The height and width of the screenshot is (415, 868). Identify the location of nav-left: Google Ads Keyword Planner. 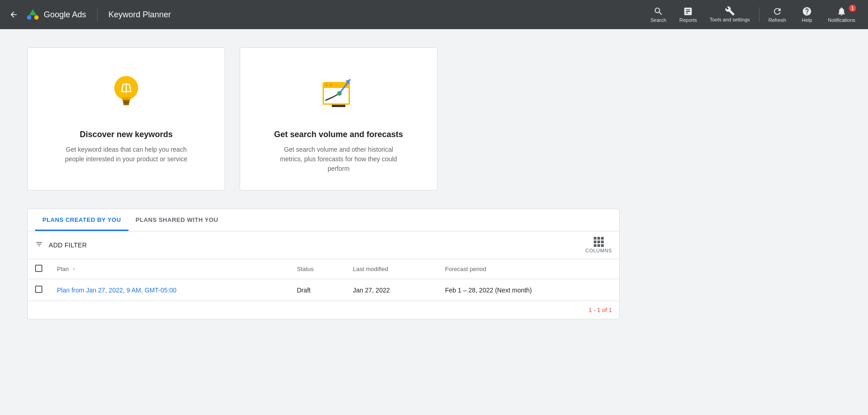
(326, 15).